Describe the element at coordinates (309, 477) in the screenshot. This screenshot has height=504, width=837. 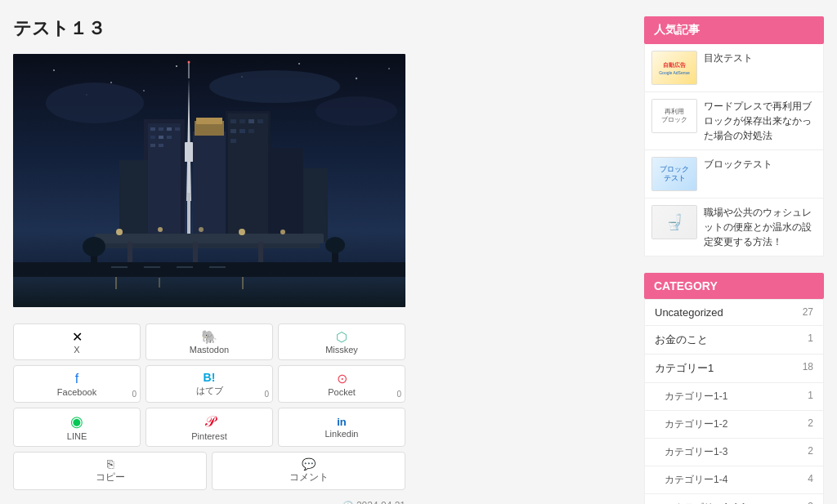
I see `comment-label: コメント` at that location.